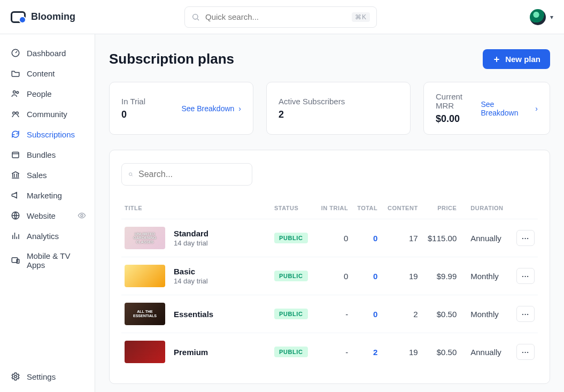 The height and width of the screenshot is (392, 564). What do you see at coordinates (192, 174) in the screenshot?
I see `table-search-input` at bounding box center [192, 174].